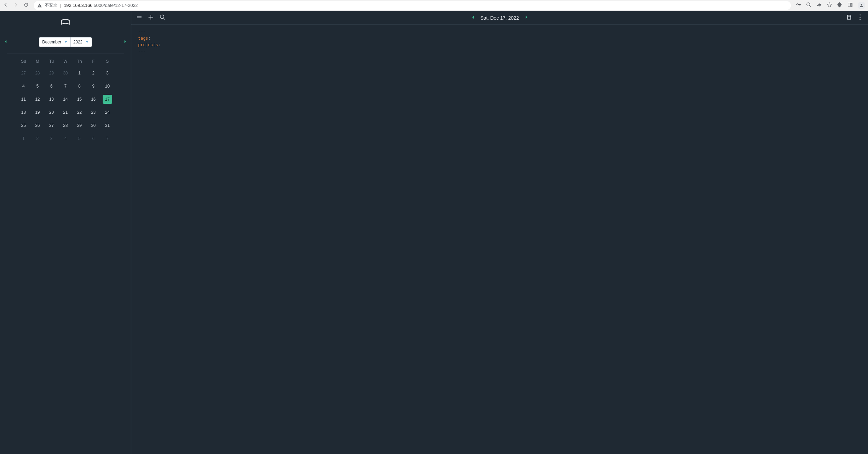  What do you see at coordinates (526, 18) in the screenshot?
I see `next-day-button` at bounding box center [526, 18].